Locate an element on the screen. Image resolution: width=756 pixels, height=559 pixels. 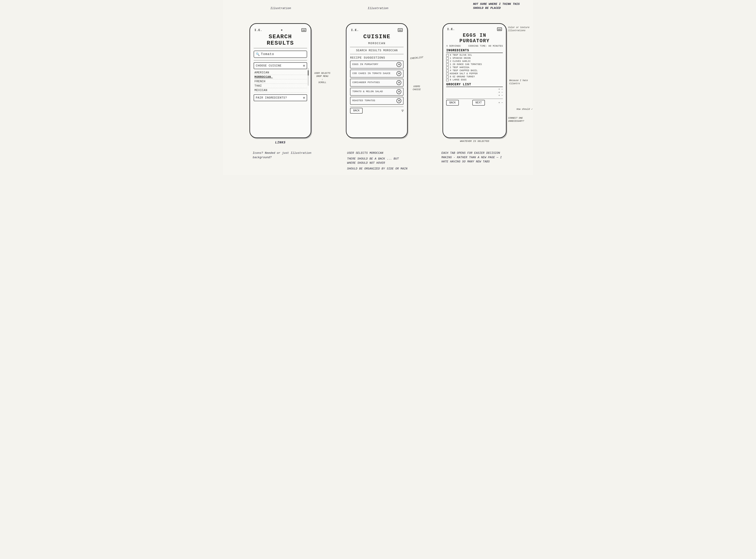
phone3-ingredients-header: INGREDIENTS is located at coordinates (475, 51).